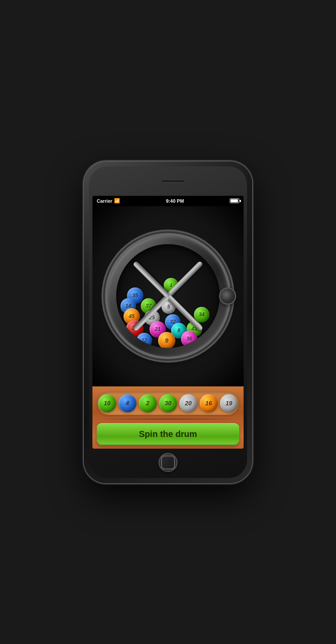 Image resolution: width=336 pixels, height=644 pixels. What do you see at coordinates (175, 201) in the screenshot?
I see `time-display: 9:40 PM` at bounding box center [175, 201].